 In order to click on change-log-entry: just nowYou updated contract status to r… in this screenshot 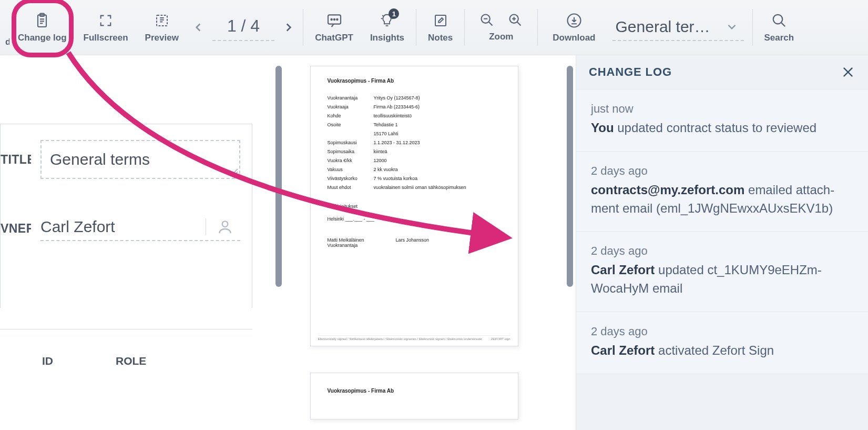, I will do `click(722, 121)`.